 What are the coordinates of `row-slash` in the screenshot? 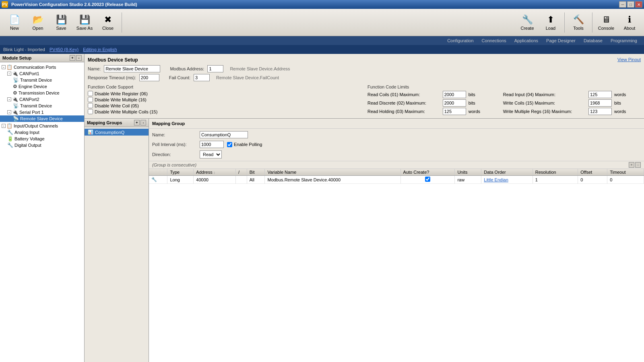 It's located at (241, 180).